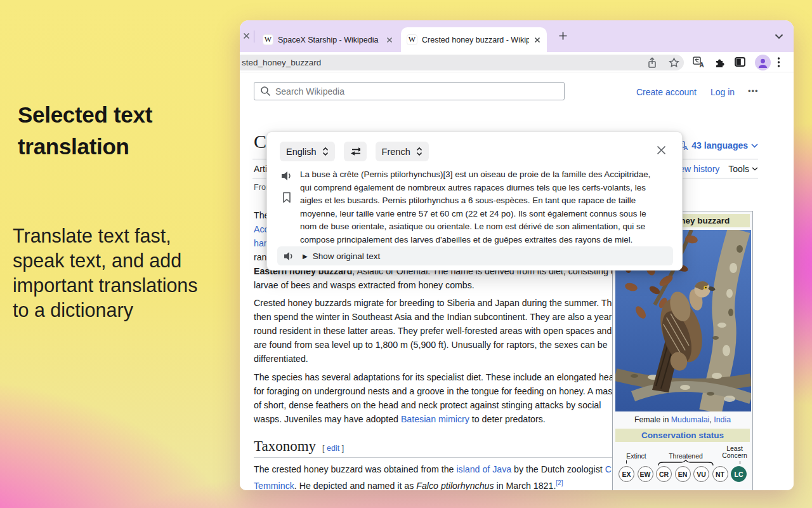 The width and height of the screenshot is (812, 508). I want to click on bookmark-star-icon, so click(674, 62).